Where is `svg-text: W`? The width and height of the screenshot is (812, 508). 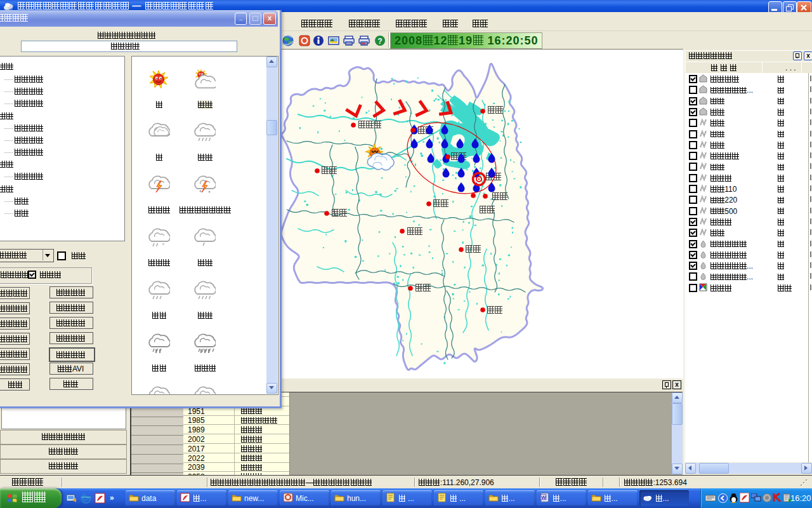
svg-text: W is located at coordinates (544, 498).